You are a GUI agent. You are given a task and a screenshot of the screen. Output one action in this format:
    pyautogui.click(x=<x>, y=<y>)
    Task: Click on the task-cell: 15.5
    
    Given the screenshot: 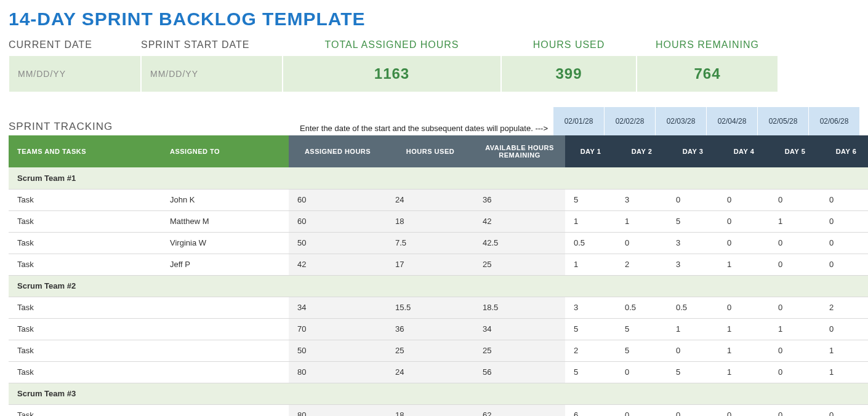 What is the action you would take?
    pyautogui.click(x=430, y=308)
    